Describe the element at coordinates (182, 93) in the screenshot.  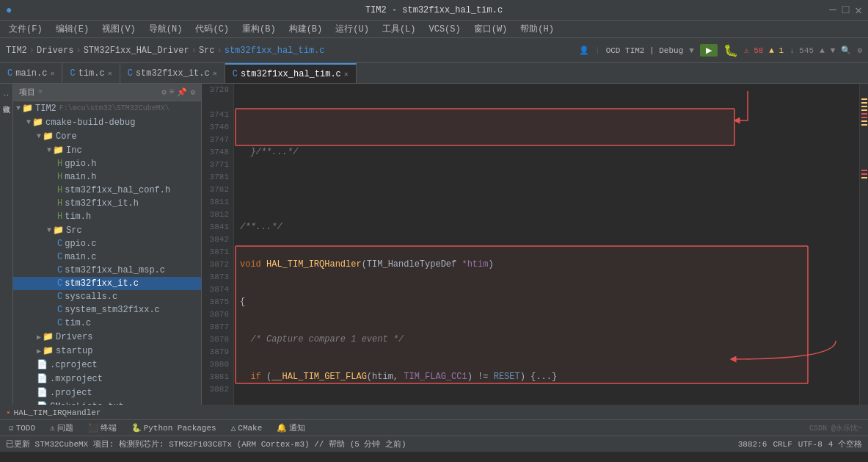
I see `sidebar-pin: 📌` at that location.